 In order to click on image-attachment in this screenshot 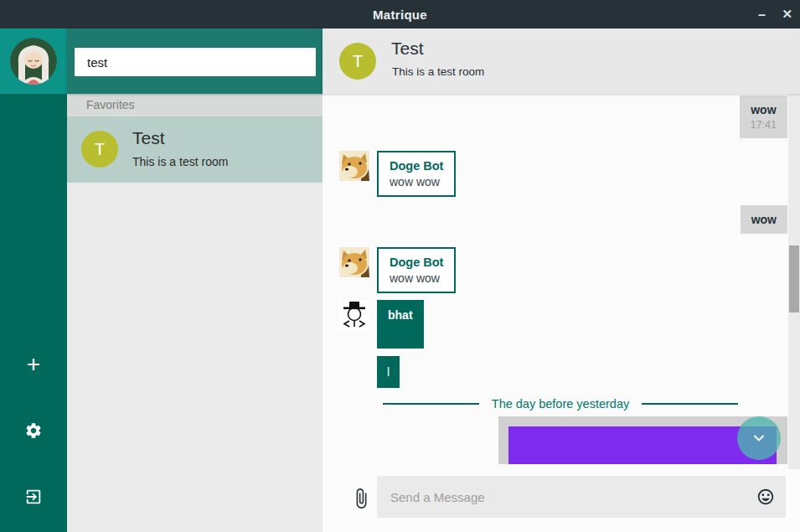, I will do `click(643, 446)`.